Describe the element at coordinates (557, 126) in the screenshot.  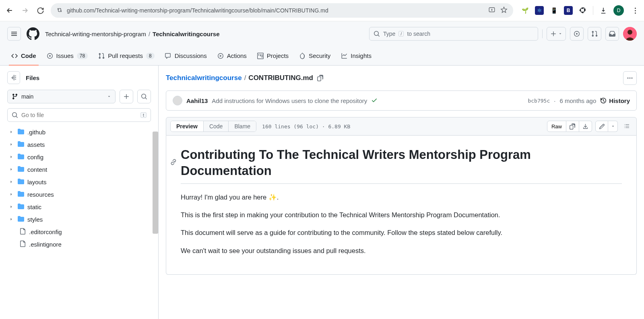
I see `raw-button: Raw` at that location.